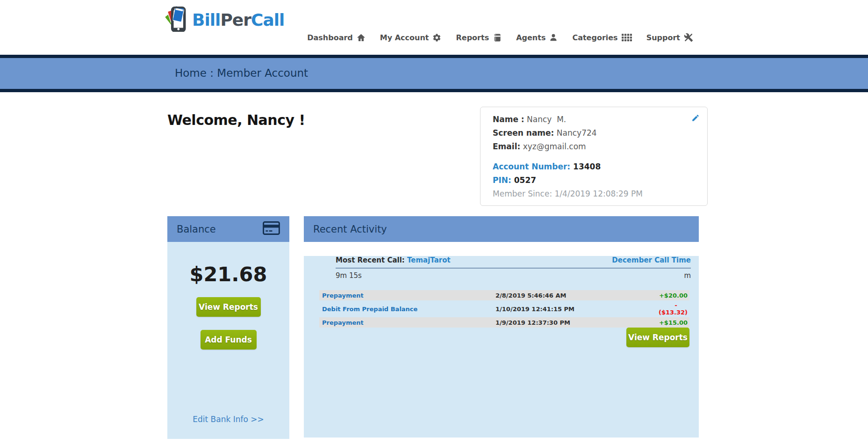  I want to click on nav-label-support: Support, so click(663, 37).